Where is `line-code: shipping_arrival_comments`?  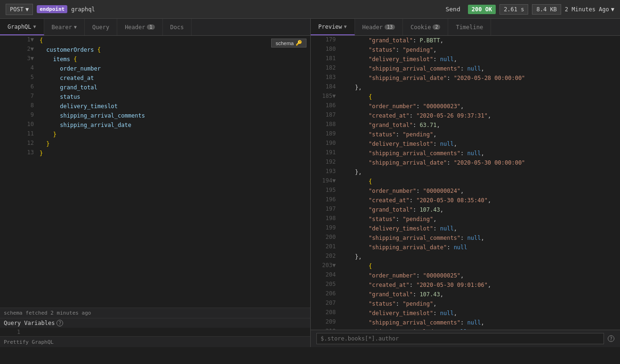
line-code: shipping_arrival_comments is located at coordinates (174, 116).